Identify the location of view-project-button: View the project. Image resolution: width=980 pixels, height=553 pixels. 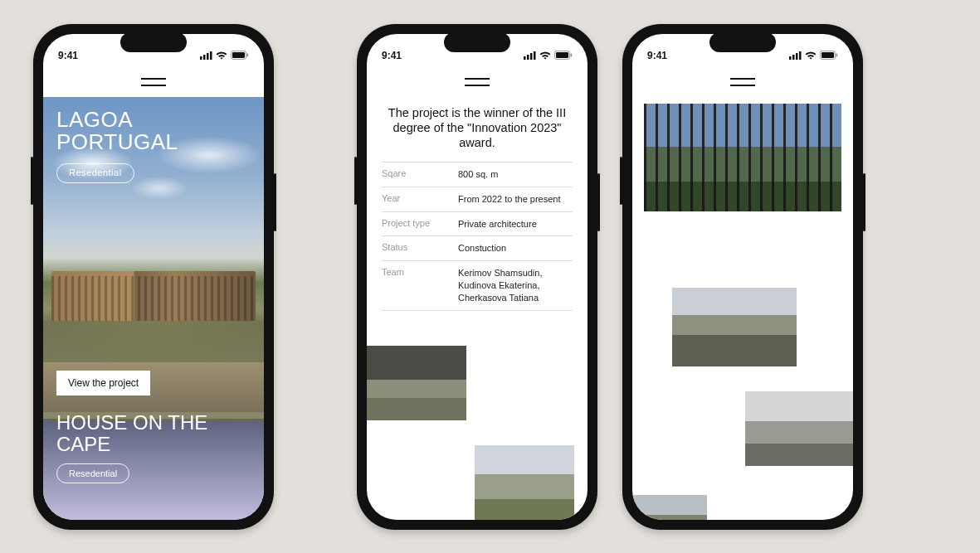
(103, 383).